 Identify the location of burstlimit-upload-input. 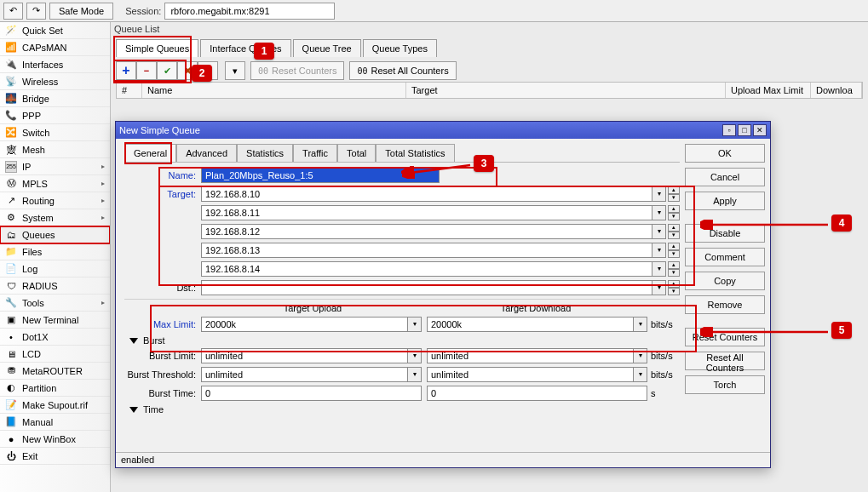
(305, 356).